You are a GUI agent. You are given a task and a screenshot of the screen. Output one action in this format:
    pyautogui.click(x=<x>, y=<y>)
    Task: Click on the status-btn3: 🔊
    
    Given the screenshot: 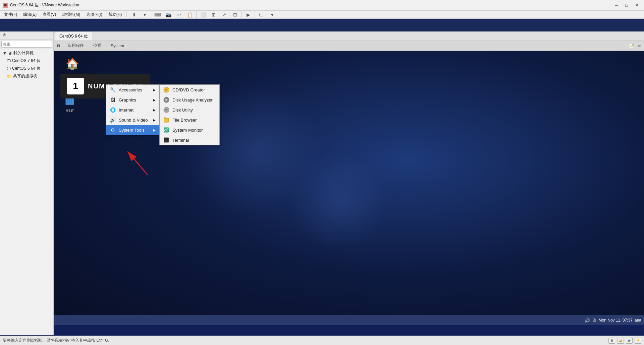 What is the action you would take?
    pyautogui.click(x=629, y=341)
    